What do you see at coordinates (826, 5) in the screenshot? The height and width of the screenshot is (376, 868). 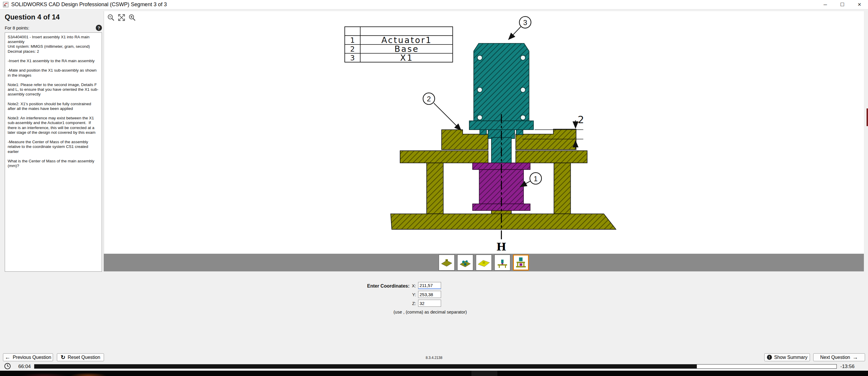 I see `minimize-button: ─` at bounding box center [826, 5].